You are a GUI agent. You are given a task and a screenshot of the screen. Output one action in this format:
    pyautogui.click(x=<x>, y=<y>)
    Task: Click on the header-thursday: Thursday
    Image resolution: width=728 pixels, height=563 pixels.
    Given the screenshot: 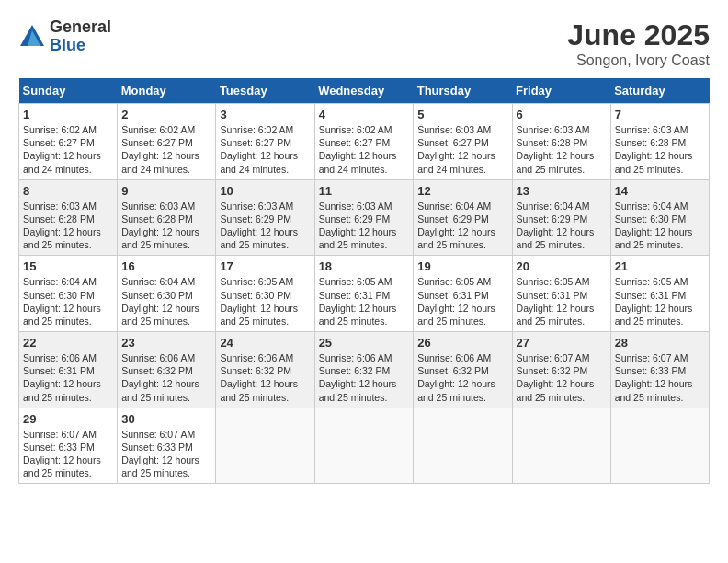 What is the action you would take?
    pyautogui.click(x=463, y=91)
    